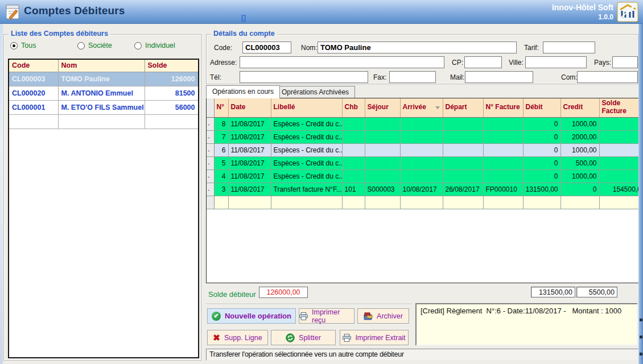 Image resolution: width=643 pixels, height=364 pixels. What do you see at coordinates (569, 77) in the screenshot?
I see `com-label: Com:` at bounding box center [569, 77].